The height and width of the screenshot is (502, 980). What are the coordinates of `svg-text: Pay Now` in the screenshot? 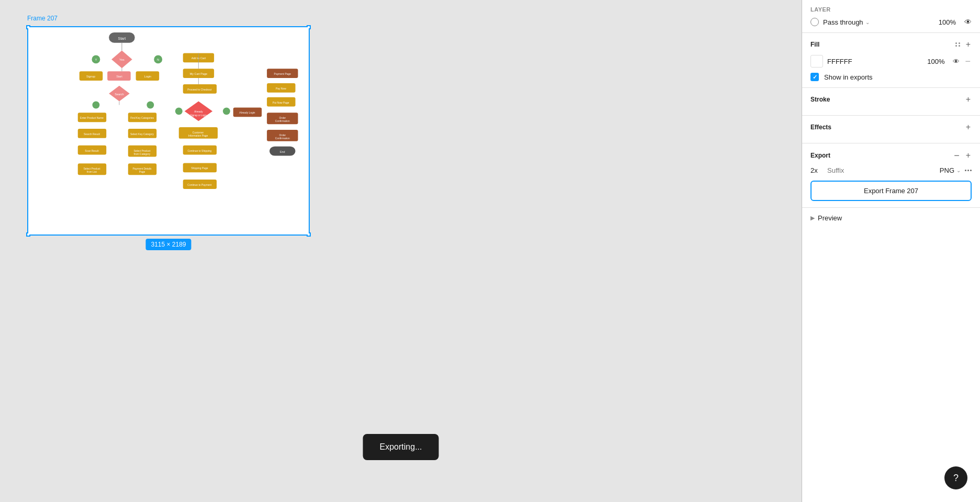 It's located at (281, 89).